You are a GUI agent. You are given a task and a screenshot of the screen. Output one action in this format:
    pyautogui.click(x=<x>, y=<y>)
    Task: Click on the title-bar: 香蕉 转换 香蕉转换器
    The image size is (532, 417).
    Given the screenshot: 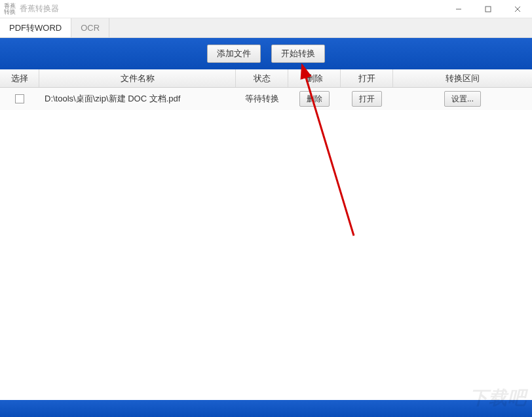 What is the action you would take?
    pyautogui.click(x=266, y=9)
    